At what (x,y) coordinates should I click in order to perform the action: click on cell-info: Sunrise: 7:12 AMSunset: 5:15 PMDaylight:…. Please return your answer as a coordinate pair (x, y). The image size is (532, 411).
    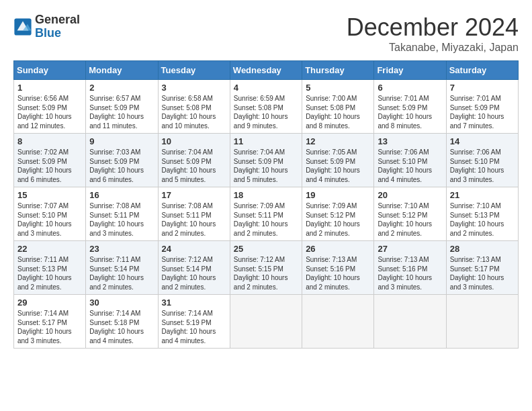
    Looking at the image, I should click on (261, 273).